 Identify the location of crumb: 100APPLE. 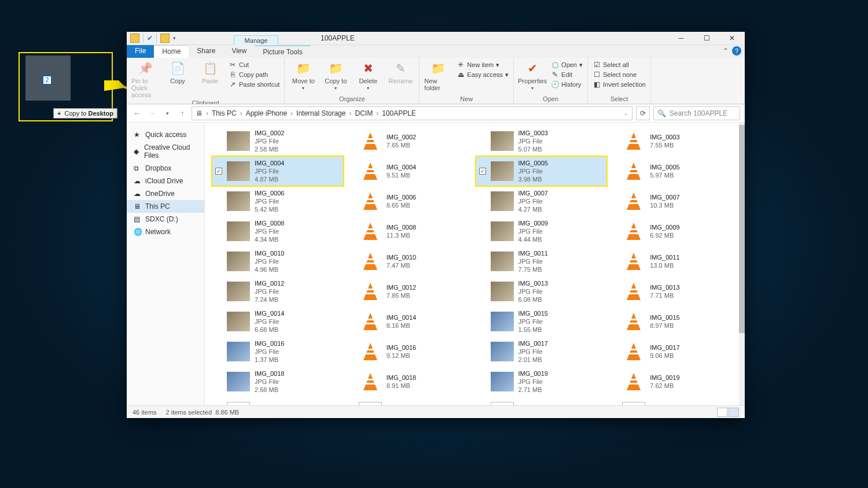
(399, 113).